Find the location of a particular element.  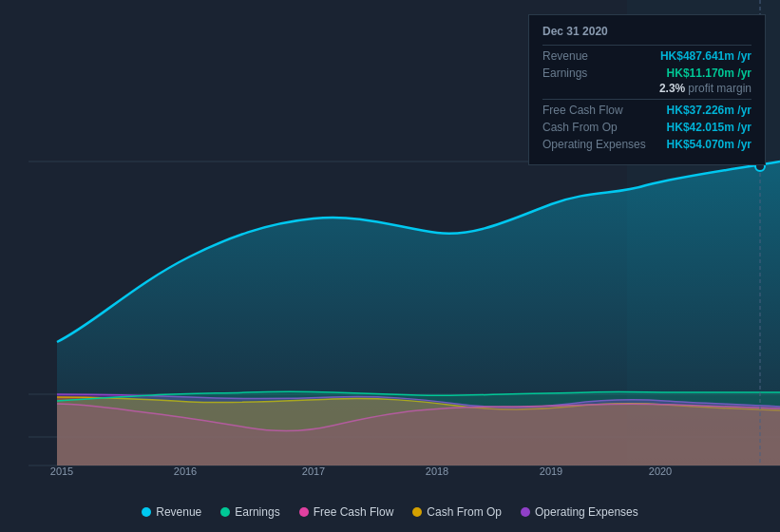

x-label-2019: 2019 is located at coordinates (551, 471).